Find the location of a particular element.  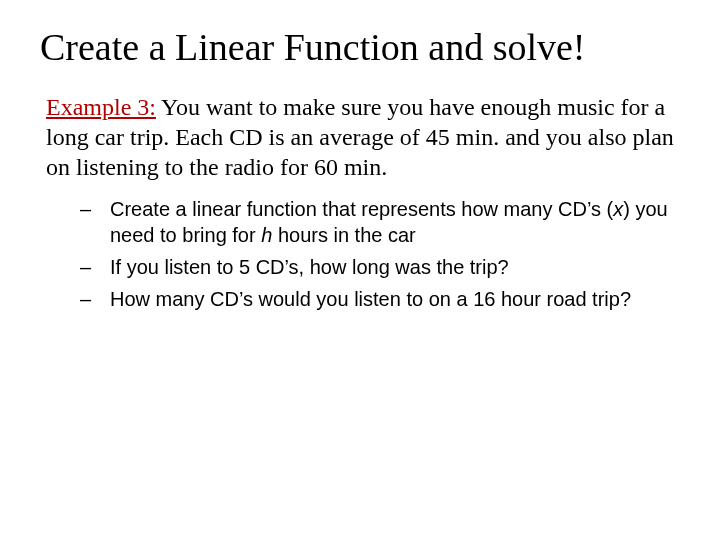

bullet-text: How many CD’s would you listen to on a 1… is located at coordinates (370, 299).